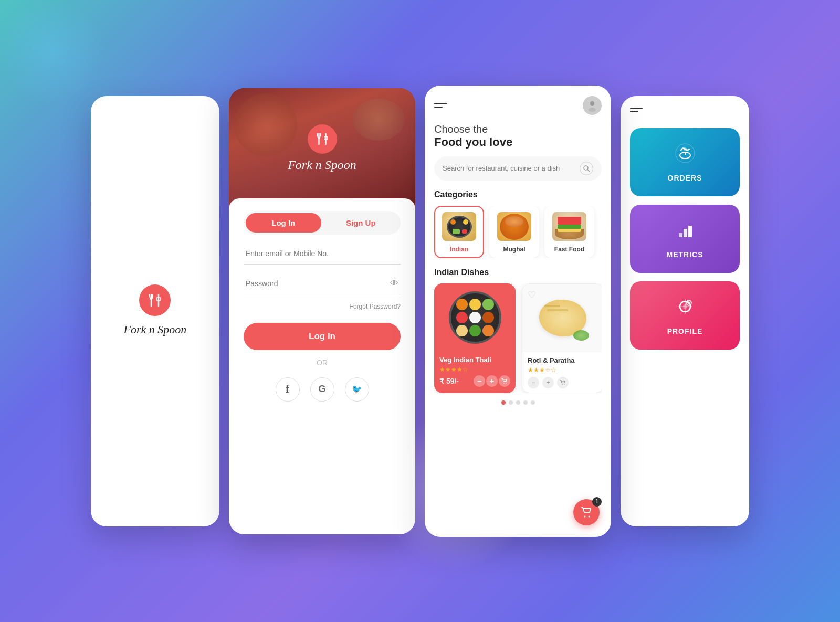 This screenshot has height=622, width=840. What do you see at coordinates (322, 165) in the screenshot?
I see `login-app-title: Fork n Spoon` at bounding box center [322, 165].